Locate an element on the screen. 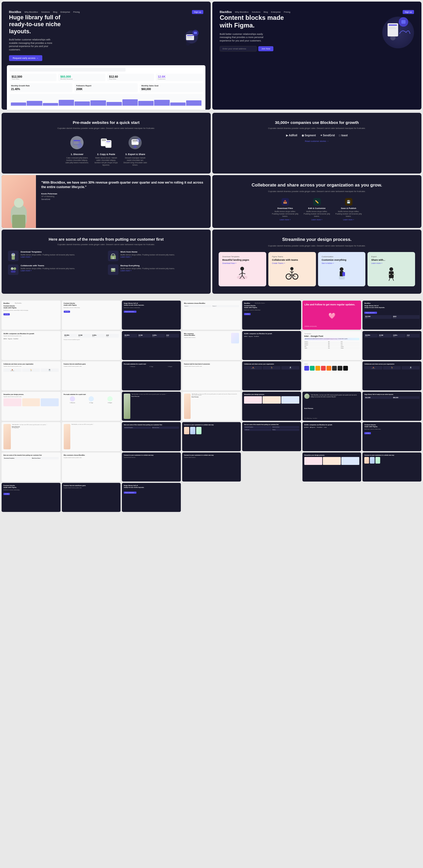 The image size is (423, 868). nav-right-why: Why BlockBox is located at coordinates (242, 12).